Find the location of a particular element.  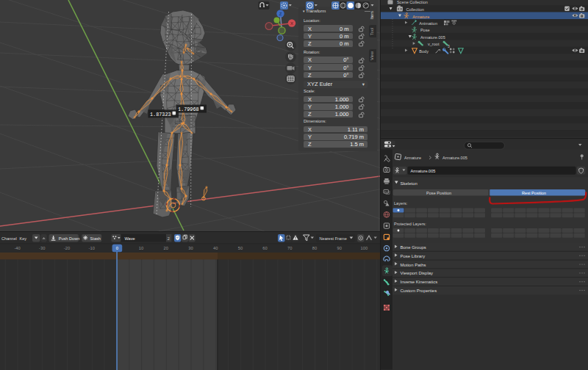

svg-text: -30 is located at coordinates (42, 248).